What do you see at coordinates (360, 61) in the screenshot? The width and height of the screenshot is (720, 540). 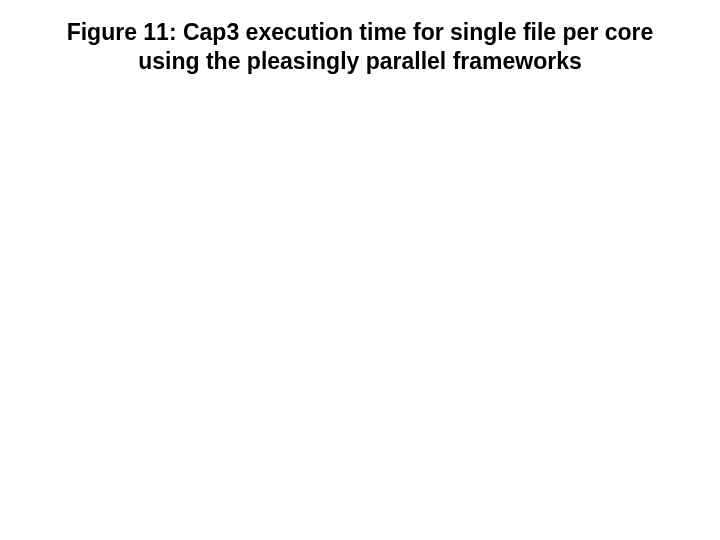 I see `caption-line-2: using the pleasingly parallel frameworks` at bounding box center [360, 61].